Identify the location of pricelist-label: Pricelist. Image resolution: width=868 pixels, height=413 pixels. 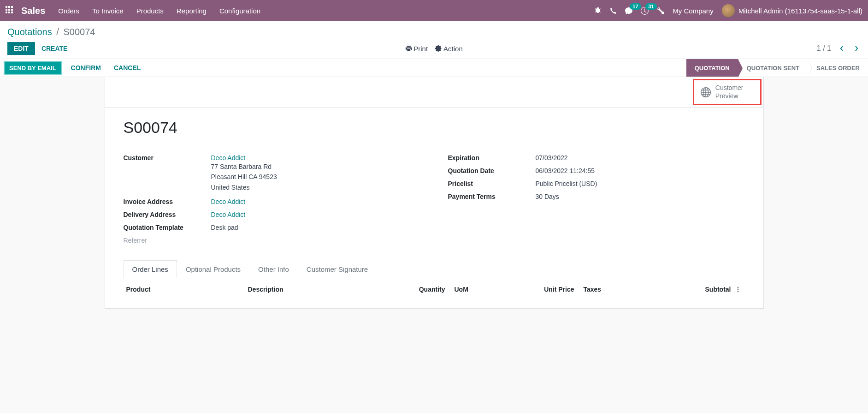
(492, 184).